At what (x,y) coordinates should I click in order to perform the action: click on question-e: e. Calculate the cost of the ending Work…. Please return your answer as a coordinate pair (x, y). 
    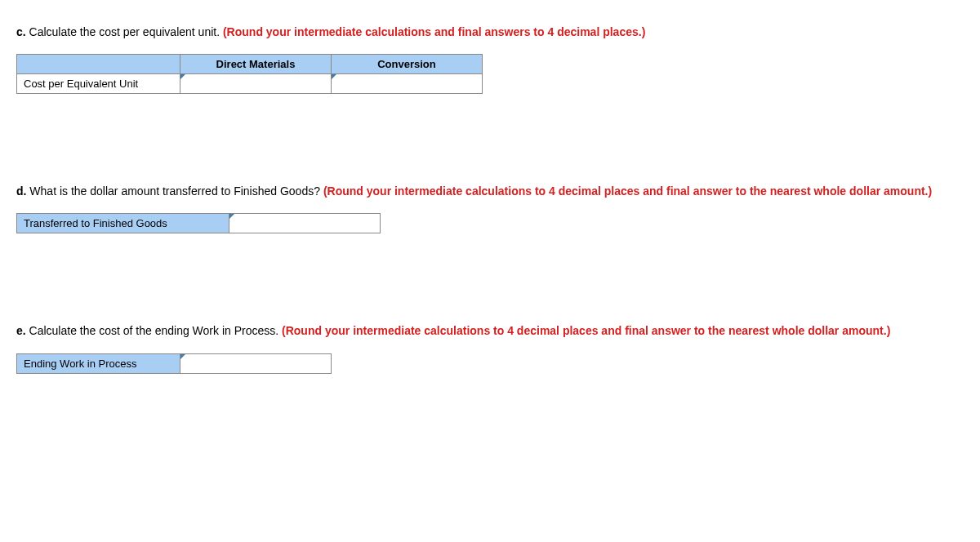
    Looking at the image, I should click on (490, 348).